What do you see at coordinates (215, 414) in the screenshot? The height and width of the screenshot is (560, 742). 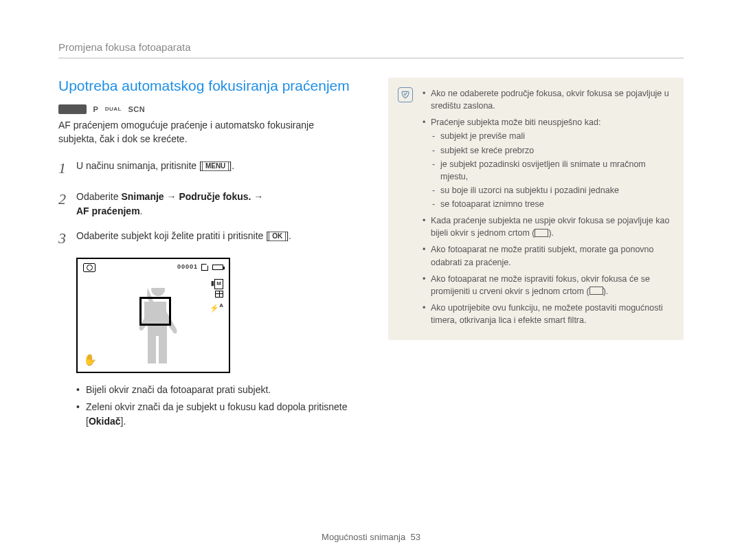 I see `bullet-green-frame: Zeleni okvir znači da je subjekt u fokus…` at bounding box center [215, 414].